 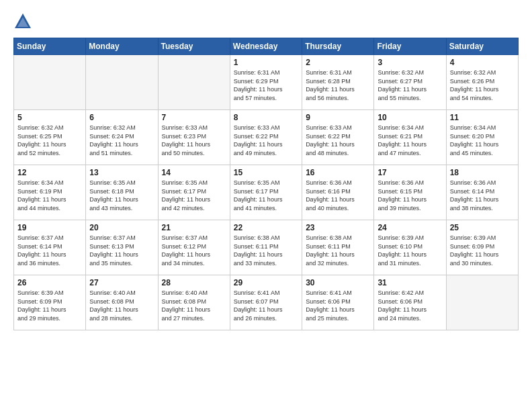 What do you see at coordinates (122, 283) in the screenshot?
I see `day-number: 27` at bounding box center [122, 283].